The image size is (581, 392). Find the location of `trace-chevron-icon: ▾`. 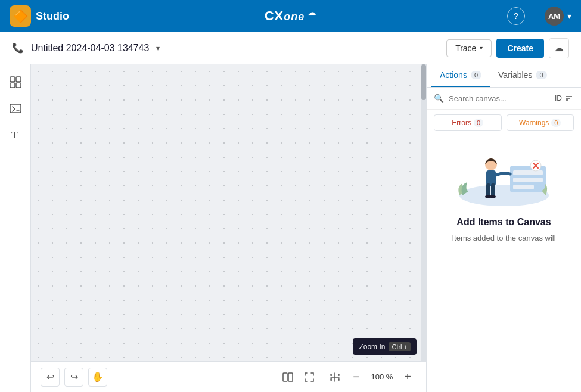

trace-chevron-icon: ▾ is located at coordinates (481, 48).